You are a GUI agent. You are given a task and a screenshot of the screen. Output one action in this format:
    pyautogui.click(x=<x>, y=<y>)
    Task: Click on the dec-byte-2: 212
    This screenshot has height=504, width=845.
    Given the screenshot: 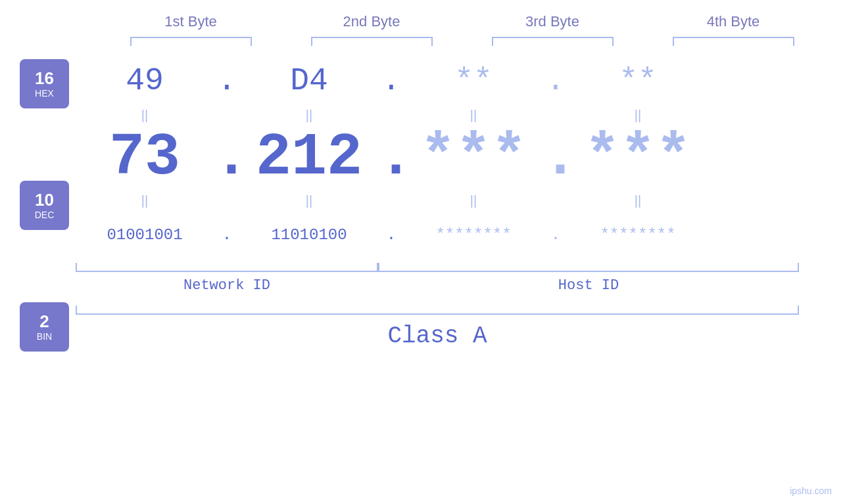 What is the action you would take?
    pyautogui.click(x=309, y=158)
    